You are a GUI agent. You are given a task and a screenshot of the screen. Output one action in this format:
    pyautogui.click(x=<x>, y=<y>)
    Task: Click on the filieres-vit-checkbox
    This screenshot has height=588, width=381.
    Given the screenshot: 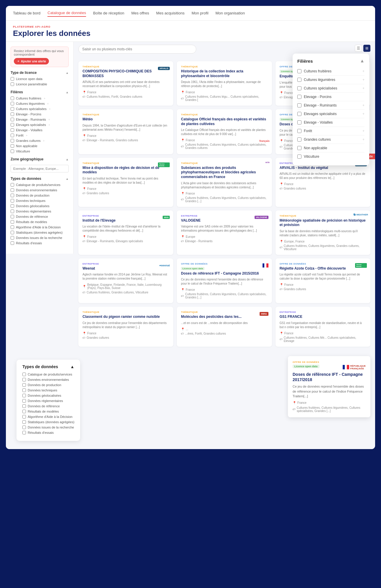 What is the action you would take?
    pyautogui.click(x=299, y=157)
    